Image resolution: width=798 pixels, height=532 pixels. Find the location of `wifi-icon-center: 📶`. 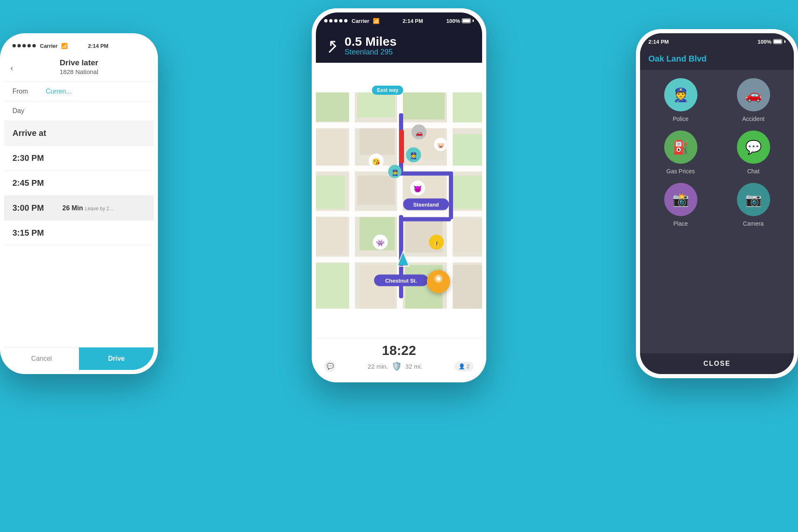

wifi-icon-center: 📶 is located at coordinates (376, 21).